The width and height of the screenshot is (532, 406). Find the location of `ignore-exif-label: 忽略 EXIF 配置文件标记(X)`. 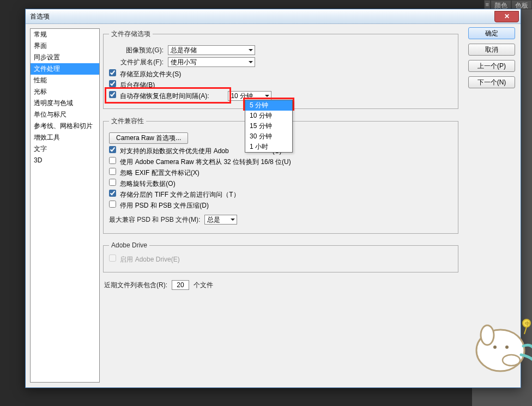

ignore-exif-label: 忽略 EXIF 配置文件标记(X) is located at coordinates (159, 173).